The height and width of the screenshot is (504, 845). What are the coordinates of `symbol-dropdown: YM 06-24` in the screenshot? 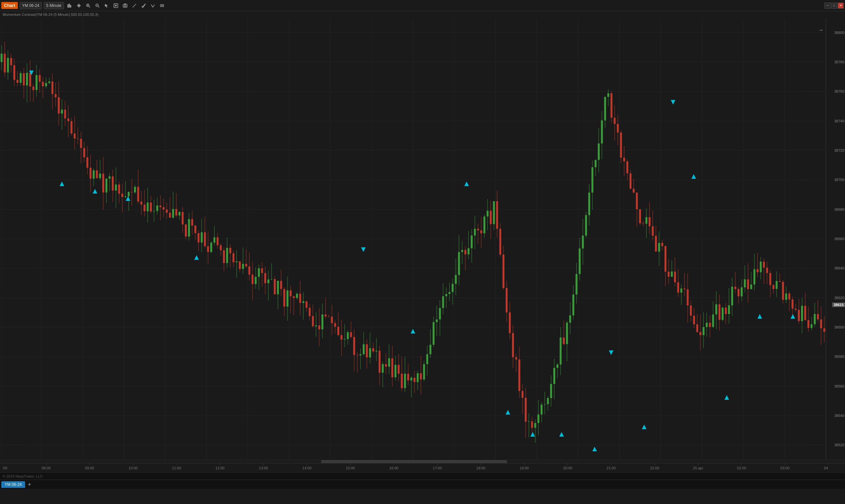 It's located at (31, 5).